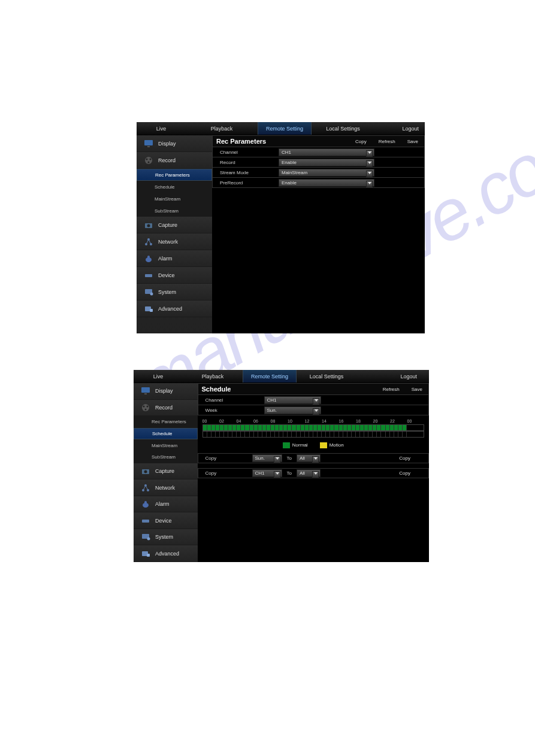 Image resolution: width=535 pixels, height=756 pixels. What do you see at coordinates (146, 504) in the screenshot?
I see `alarm-icon` at bounding box center [146, 504].